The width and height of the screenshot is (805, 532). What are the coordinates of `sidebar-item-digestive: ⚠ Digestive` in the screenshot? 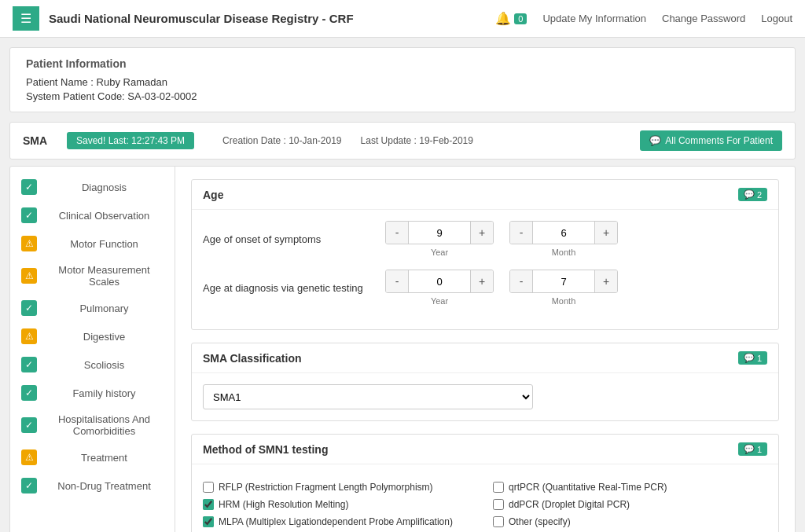 It's located at (93, 336).